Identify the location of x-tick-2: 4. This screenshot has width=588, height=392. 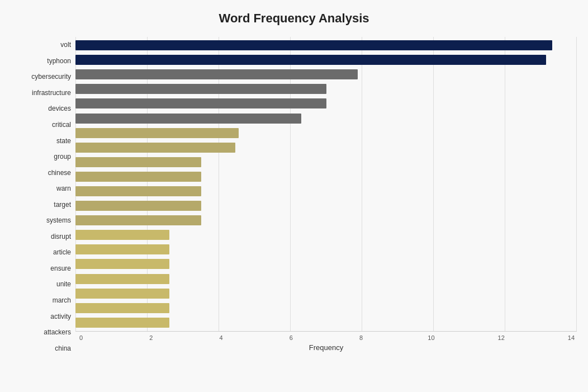
(221, 338).